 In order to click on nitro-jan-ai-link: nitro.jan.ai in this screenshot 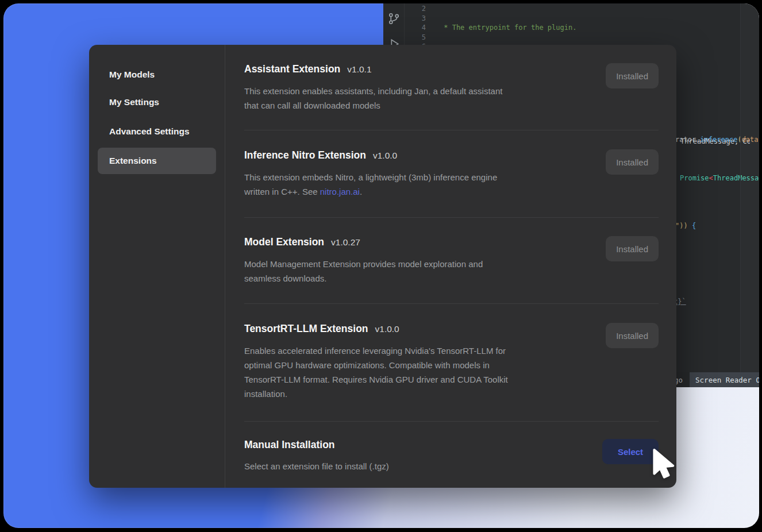, I will do `click(340, 192)`.